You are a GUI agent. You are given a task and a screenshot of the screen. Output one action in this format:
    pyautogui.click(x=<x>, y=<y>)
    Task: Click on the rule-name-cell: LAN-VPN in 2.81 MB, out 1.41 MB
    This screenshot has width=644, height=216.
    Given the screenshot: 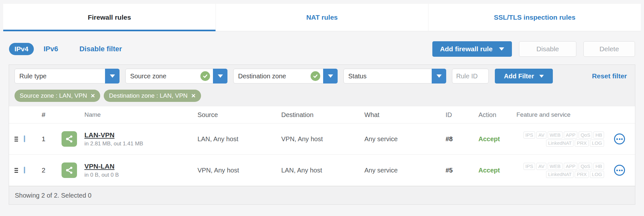 What is the action you would take?
    pyautogui.click(x=141, y=139)
    